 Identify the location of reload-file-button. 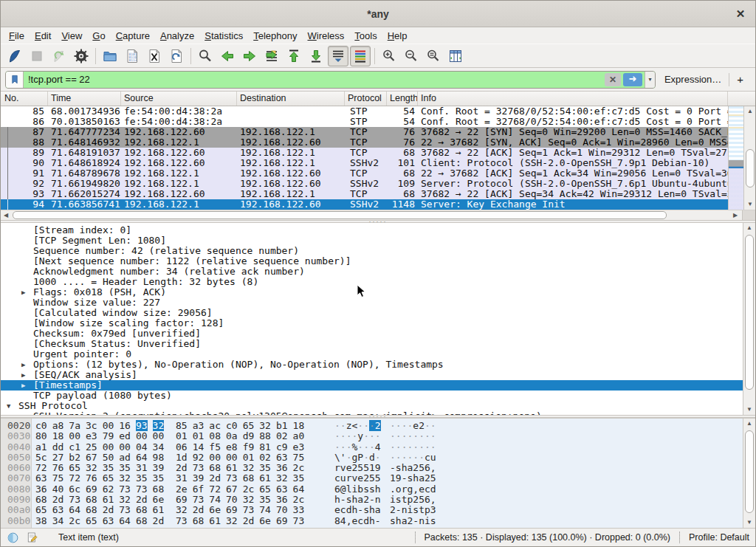
(176, 56).